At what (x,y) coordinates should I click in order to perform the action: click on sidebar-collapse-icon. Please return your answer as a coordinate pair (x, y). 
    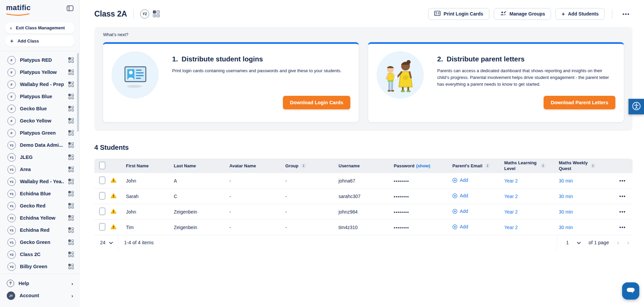
    Looking at the image, I should click on (70, 9).